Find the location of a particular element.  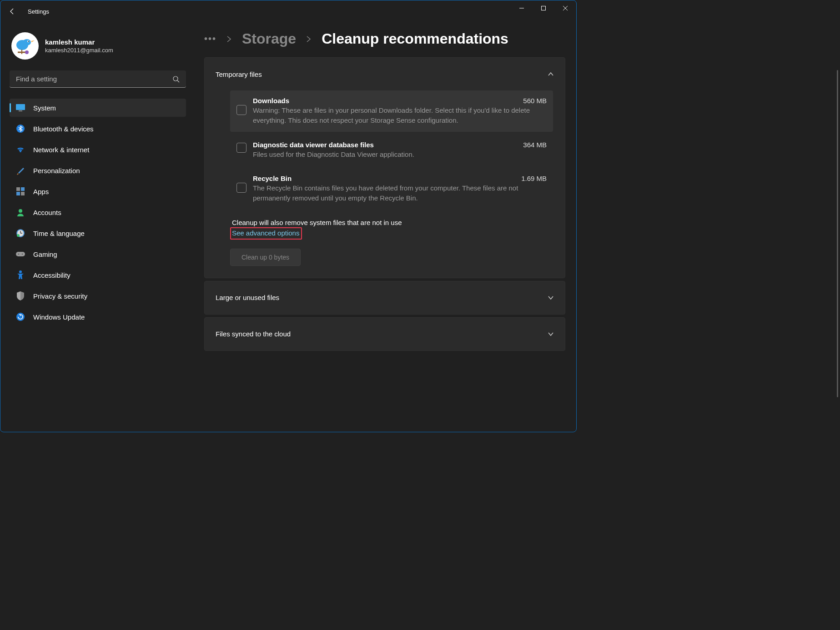

sidebar-item-accounts: Accounts is located at coordinates (98, 212).